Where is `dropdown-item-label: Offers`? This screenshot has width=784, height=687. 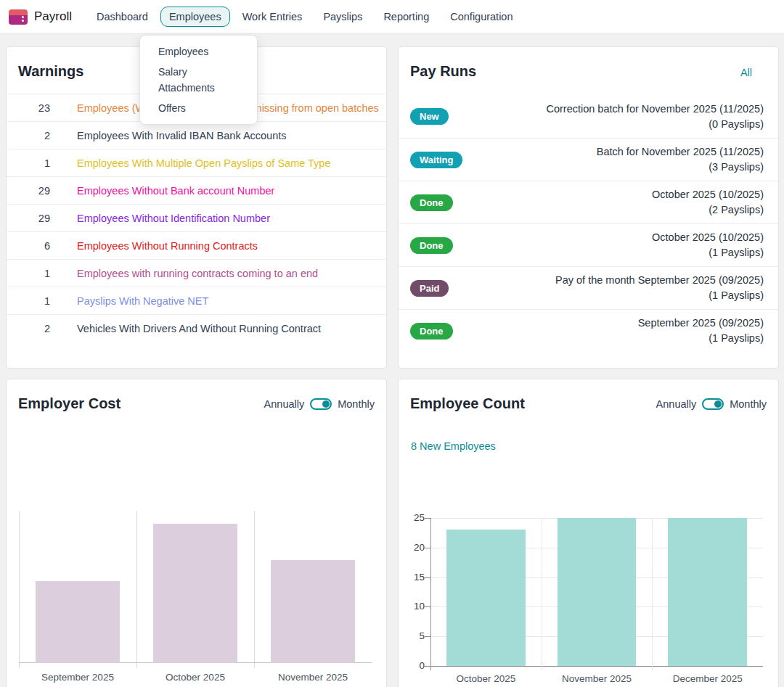 dropdown-item-label: Offers is located at coordinates (172, 108).